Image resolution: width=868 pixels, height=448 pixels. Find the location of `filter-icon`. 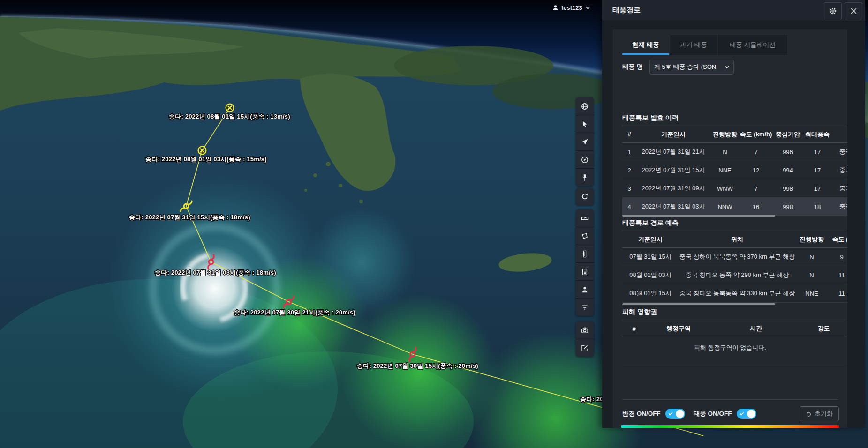

filter-icon is located at coordinates (585, 307).